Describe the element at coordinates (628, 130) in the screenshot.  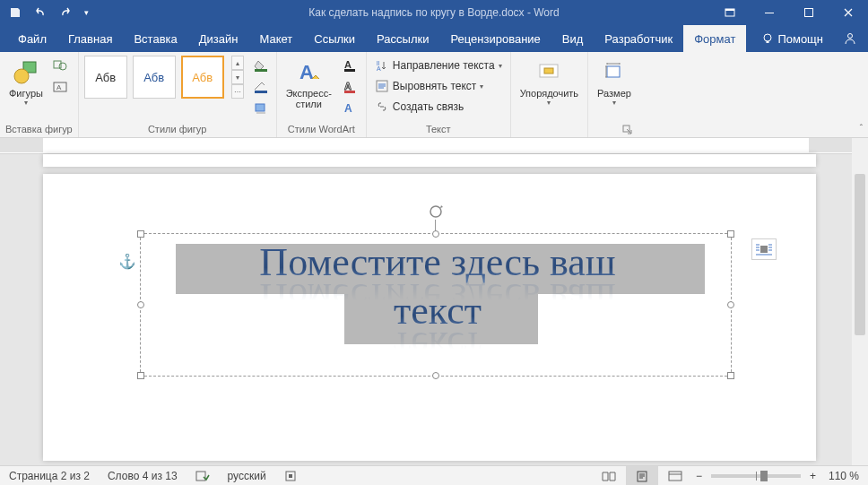
I see `dialog-launcher-size` at that location.